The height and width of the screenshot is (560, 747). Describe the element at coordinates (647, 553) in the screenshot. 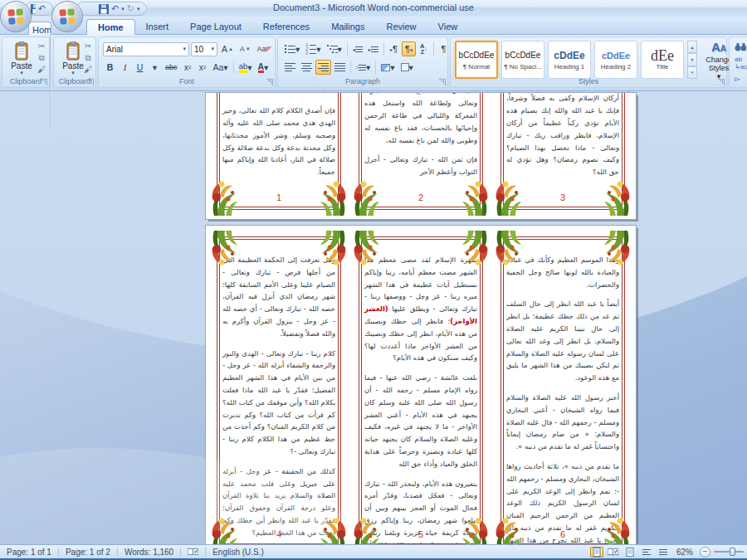

I see `view-outline-button` at that location.